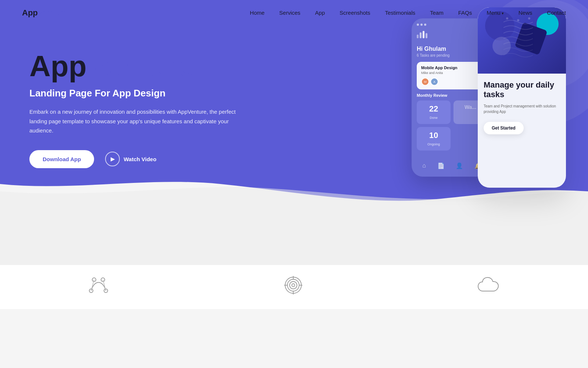 The image size is (588, 368). Describe the element at coordinates (408, 13) in the screenshot. I see `nav-links: Home Services App Screenshots Testimonia…` at that location.